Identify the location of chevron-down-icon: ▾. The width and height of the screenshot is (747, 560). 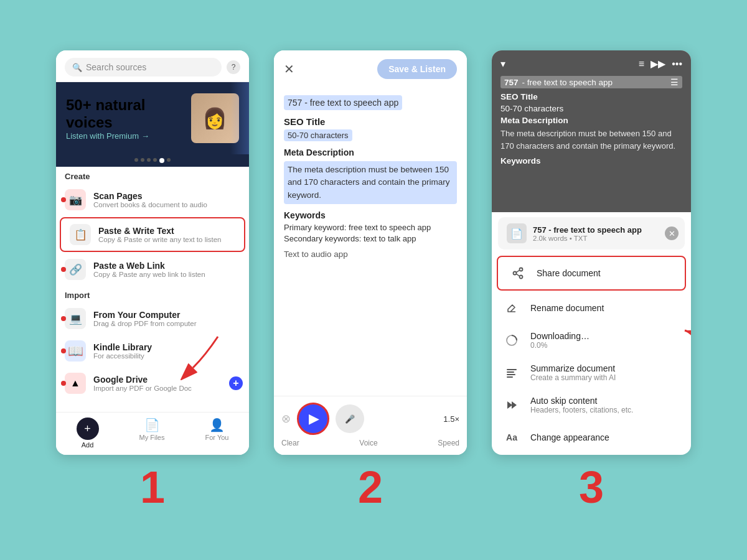
(503, 63).